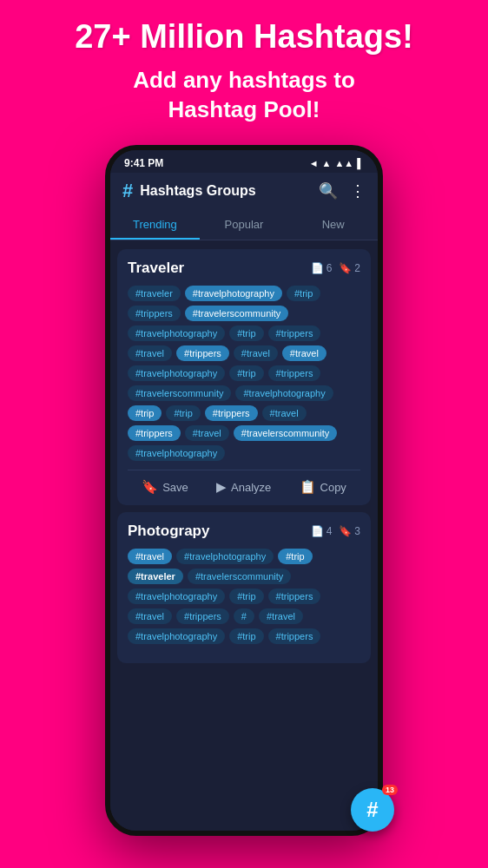 Image resolution: width=488 pixels, height=868 pixels. Describe the element at coordinates (342, 191) in the screenshot. I see `app-bar-right: 🔍 ⋮` at that location.